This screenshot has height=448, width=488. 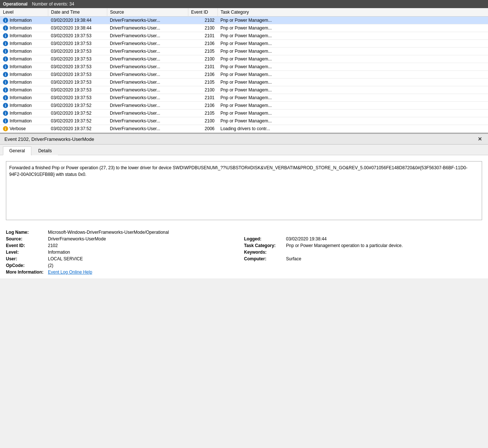 What do you see at coordinates (49, 139) in the screenshot?
I see `detail-panel-title: Event 2102, DriverFrameworks-UserMode` at bounding box center [49, 139].